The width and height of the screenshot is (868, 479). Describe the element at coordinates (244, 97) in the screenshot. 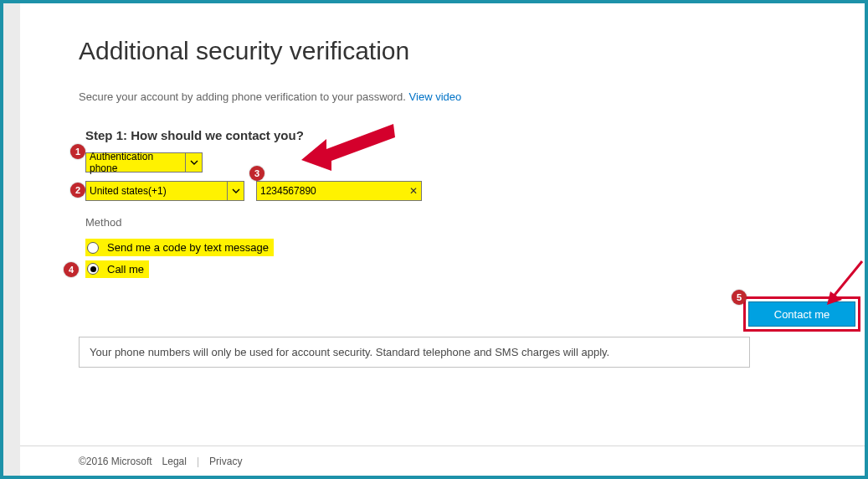

I see `subtitle-text: Secure your account by adding phone veri…` at that location.